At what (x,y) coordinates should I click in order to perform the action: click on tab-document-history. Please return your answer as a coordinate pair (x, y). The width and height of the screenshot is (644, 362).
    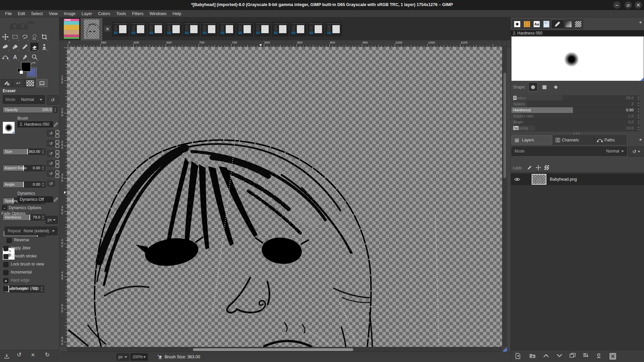
    Looking at the image, I should click on (546, 24).